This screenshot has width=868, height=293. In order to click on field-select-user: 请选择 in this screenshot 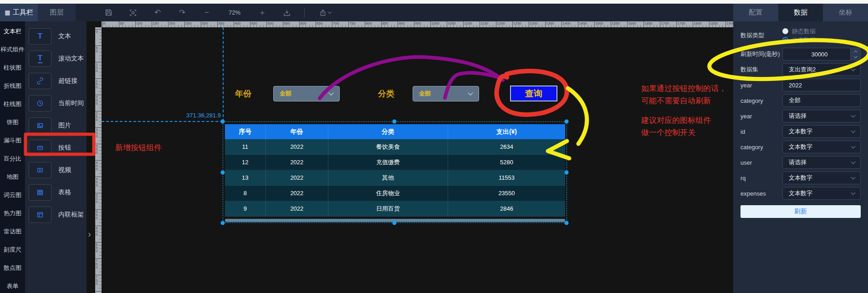, I will do `click(822, 162)`.